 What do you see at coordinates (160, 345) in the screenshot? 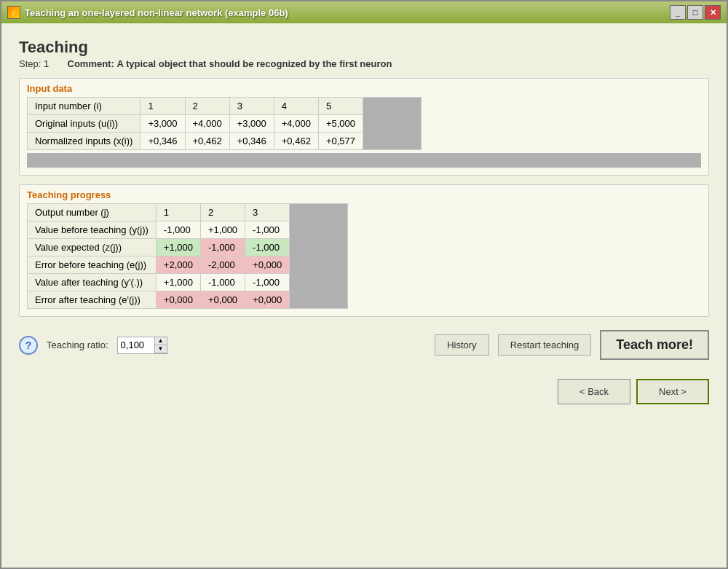
I see `spinner-group: ▲ ▼` at bounding box center [160, 345].